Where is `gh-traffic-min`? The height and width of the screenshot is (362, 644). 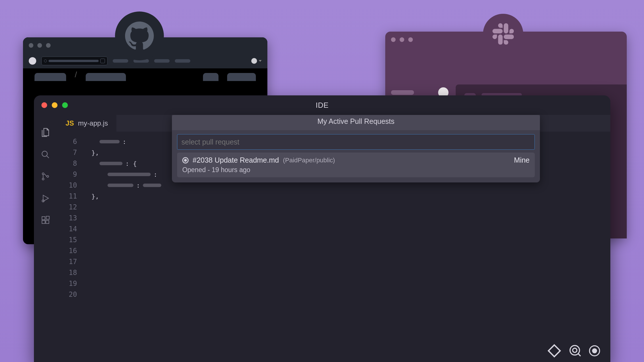
gh-traffic-min is located at coordinates (40, 45).